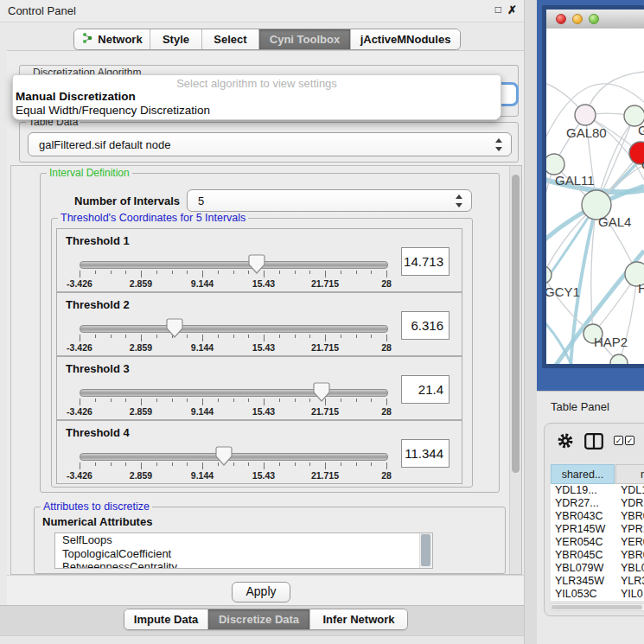 This screenshot has height=644, width=644. I want to click on attribute-list-item: BetweennessCentrality, so click(244, 564).